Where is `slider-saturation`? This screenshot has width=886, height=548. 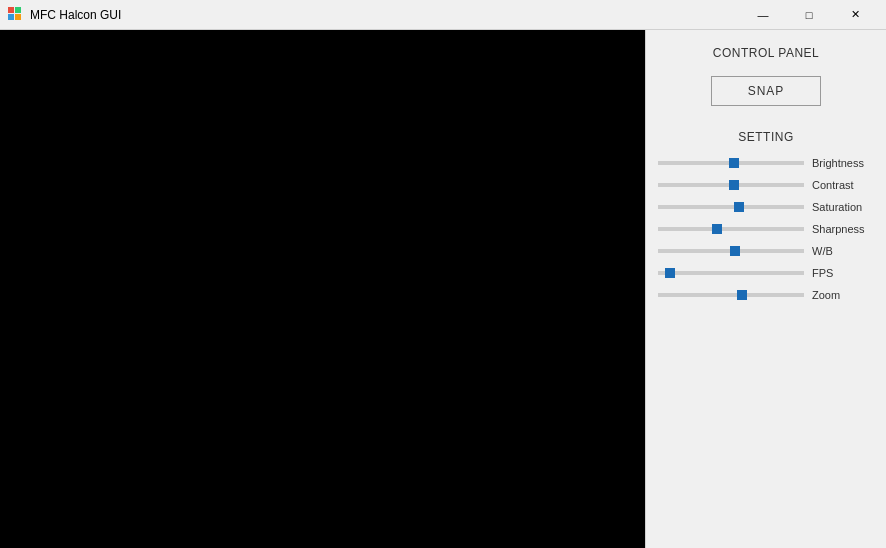 slider-saturation is located at coordinates (731, 207).